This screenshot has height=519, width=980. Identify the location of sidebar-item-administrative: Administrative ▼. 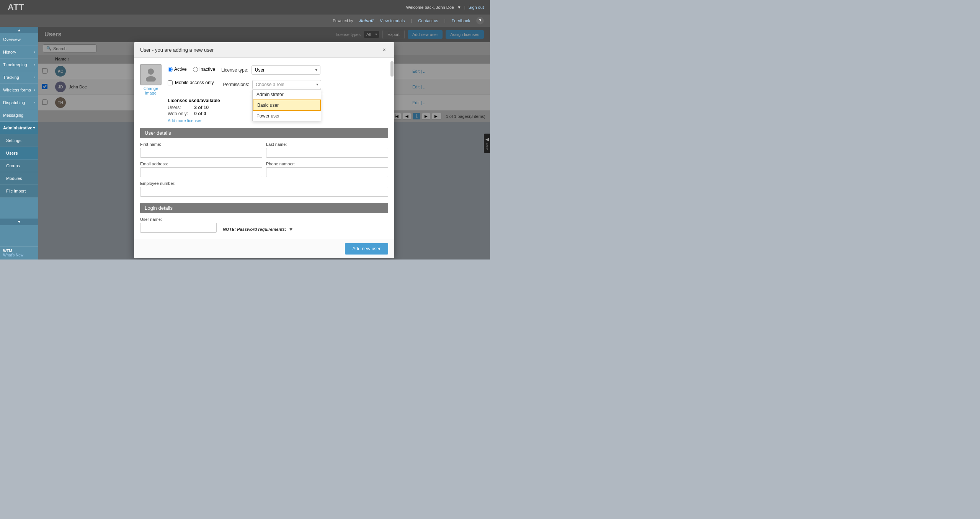
(19, 128).